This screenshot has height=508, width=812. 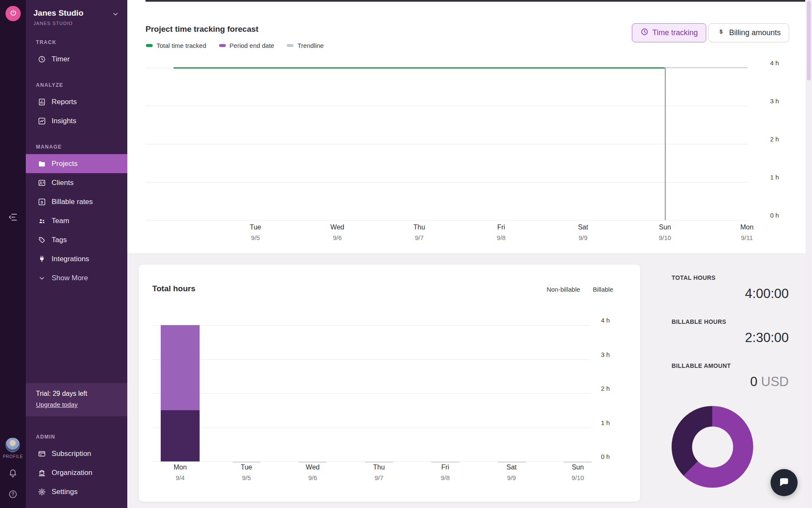 I want to click on sidebar-item-integrations: Integrations, so click(x=77, y=259).